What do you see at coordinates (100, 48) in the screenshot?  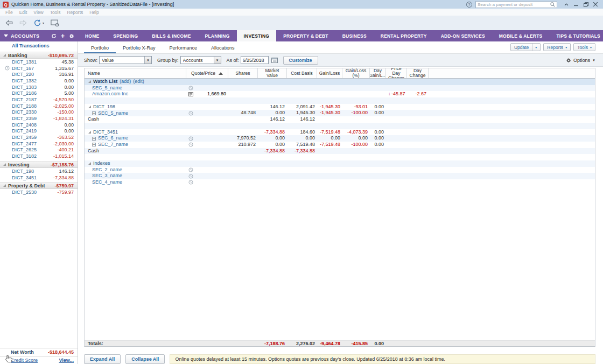 I see `subtab-portfolio: Portfolio` at bounding box center [100, 48].